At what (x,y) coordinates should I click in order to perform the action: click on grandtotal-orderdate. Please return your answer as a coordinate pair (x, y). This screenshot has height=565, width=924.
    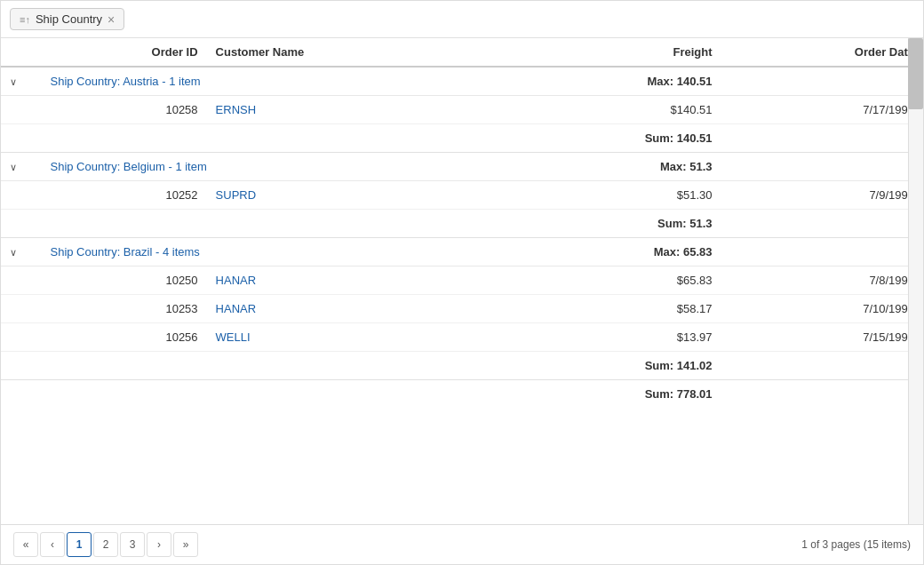
    Looking at the image, I should click on (823, 394).